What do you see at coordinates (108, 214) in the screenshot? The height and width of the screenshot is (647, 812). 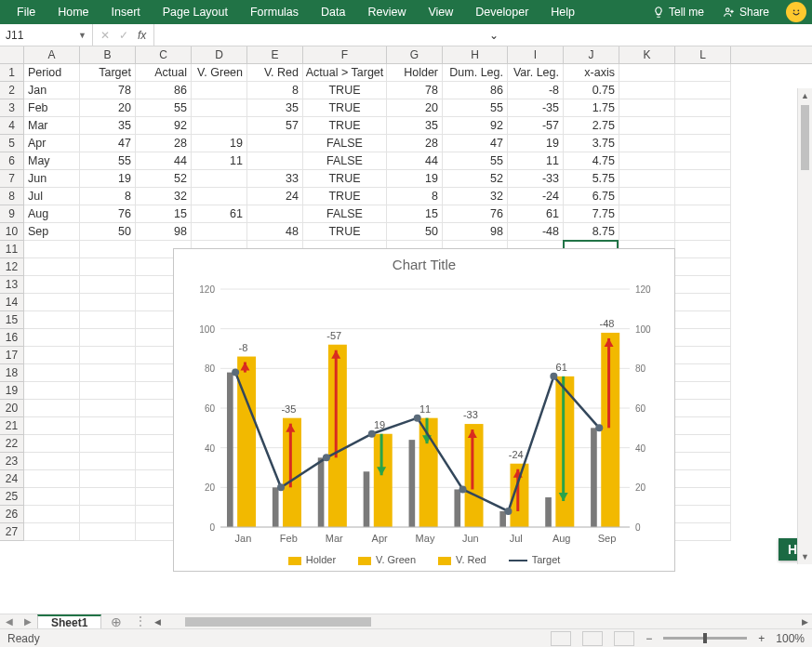 I see `cell: 76` at bounding box center [108, 214].